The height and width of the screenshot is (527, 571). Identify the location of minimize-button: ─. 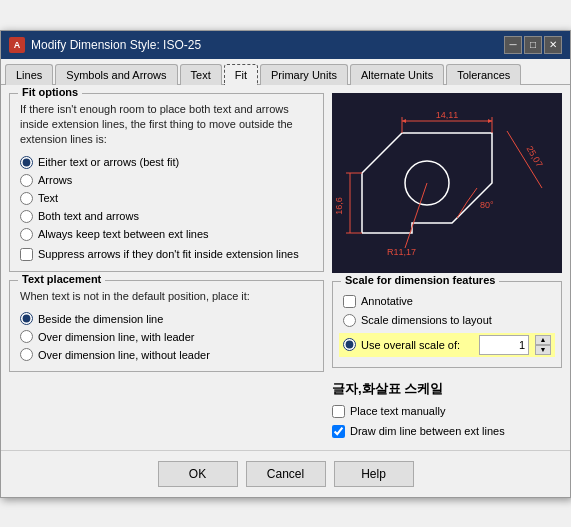
(513, 45).